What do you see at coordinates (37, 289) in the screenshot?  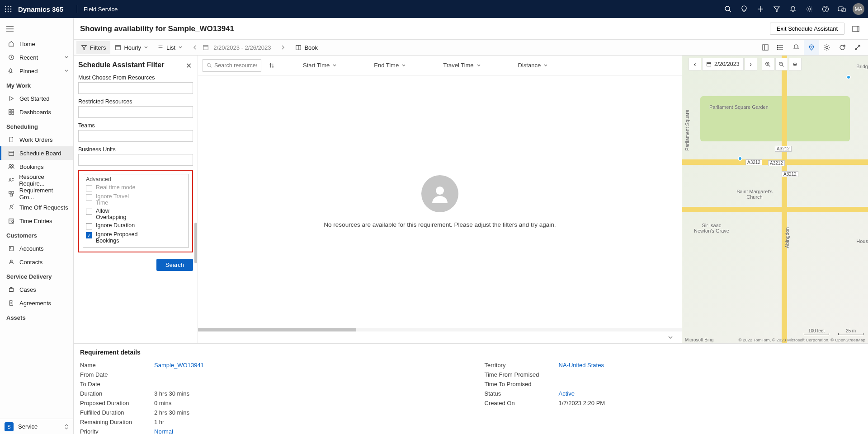 I see `nav-cases: Cases` at bounding box center [37, 289].